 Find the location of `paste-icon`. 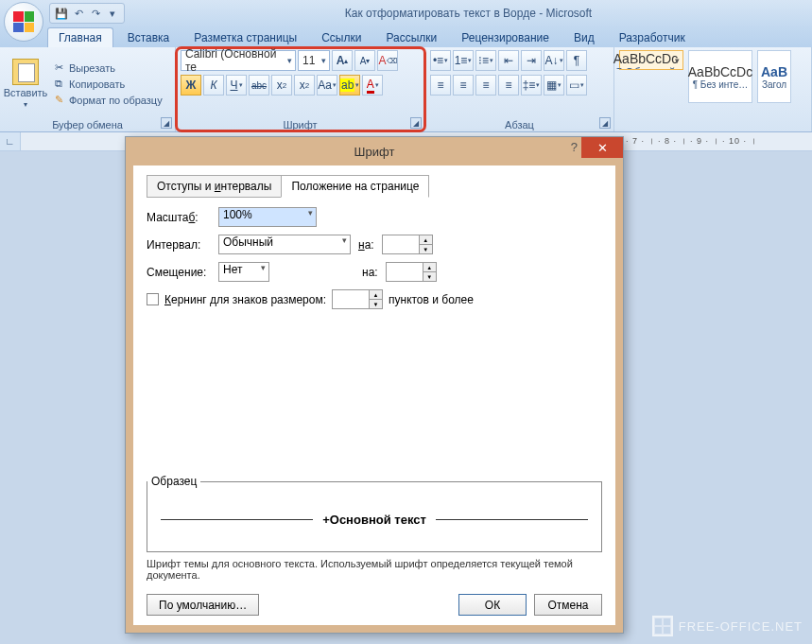

paste-icon is located at coordinates (26, 72).